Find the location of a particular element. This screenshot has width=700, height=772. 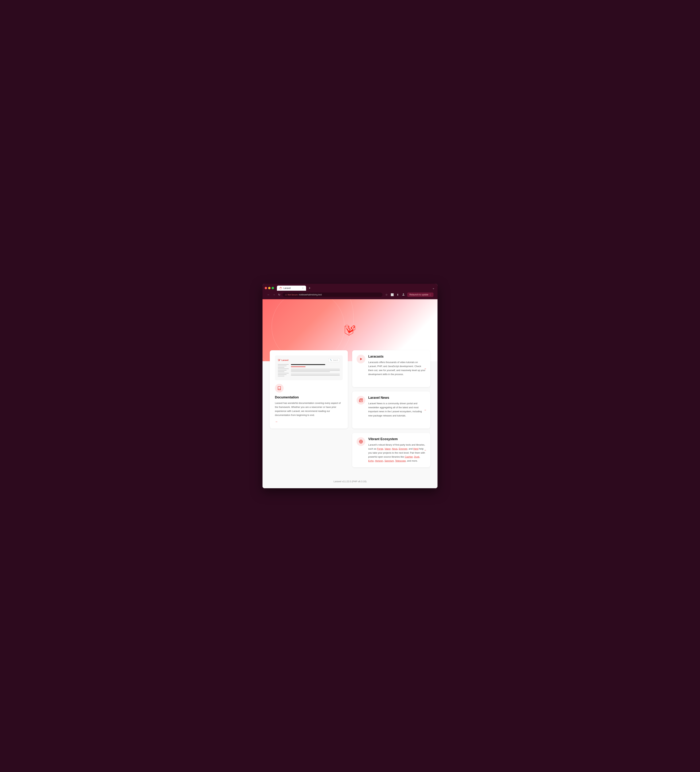

laravel-news-description: Laravel News is a community driven porta… is located at coordinates (397, 409).